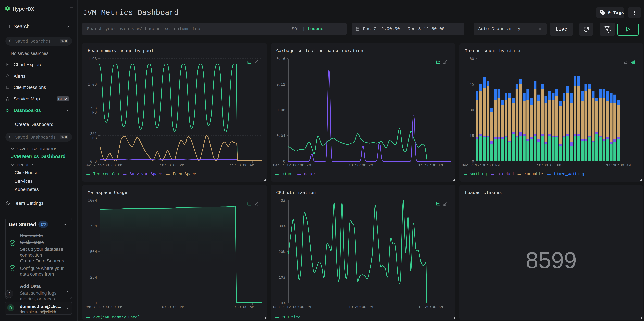 The width and height of the screenshot is (644, 321). Describe the element at coordinates (282, 201) in the screenshot. I see `svg-text: 40%` at that location.